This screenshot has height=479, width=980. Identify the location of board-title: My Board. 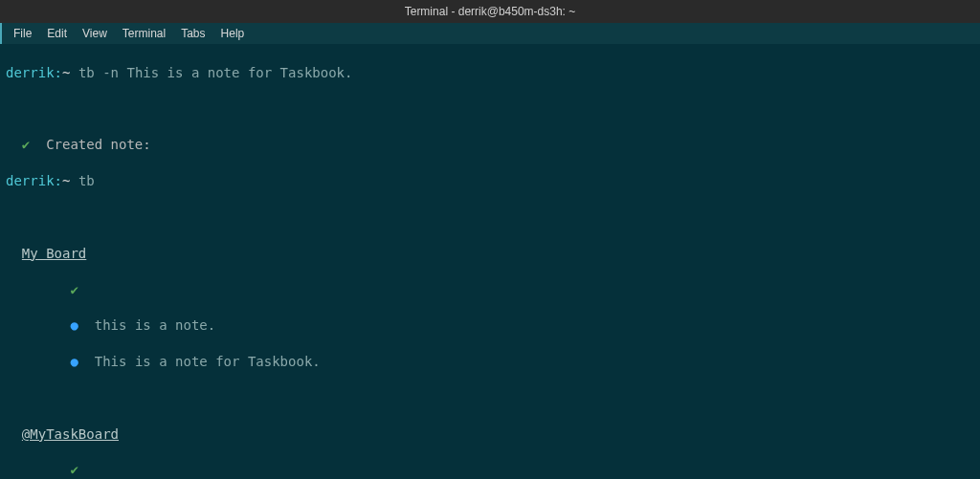
(54, 253).